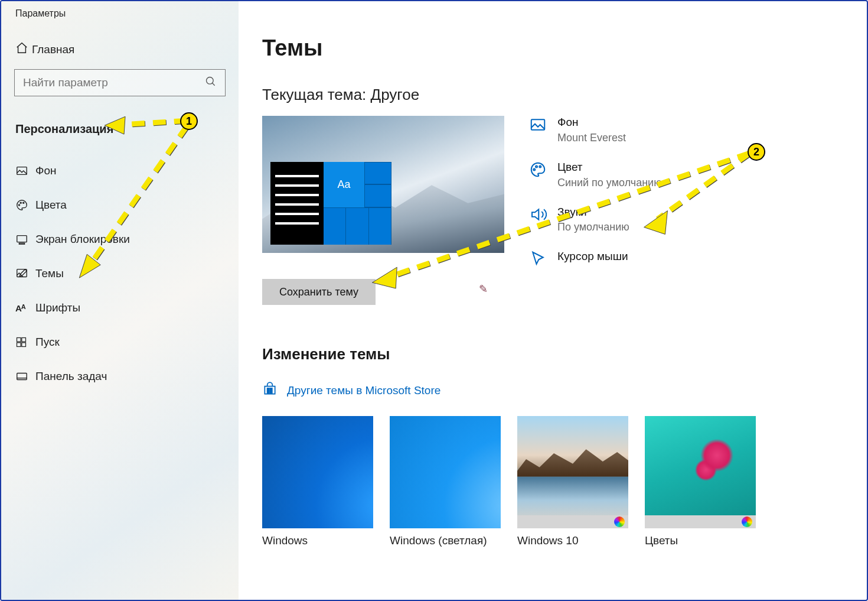 The width and height of the screenshot is (868, 601). What do you see at coordinates (593, 256) in the screenshot?
I see `prop-label: Курсор мыши` at bounding box center [593, 256].